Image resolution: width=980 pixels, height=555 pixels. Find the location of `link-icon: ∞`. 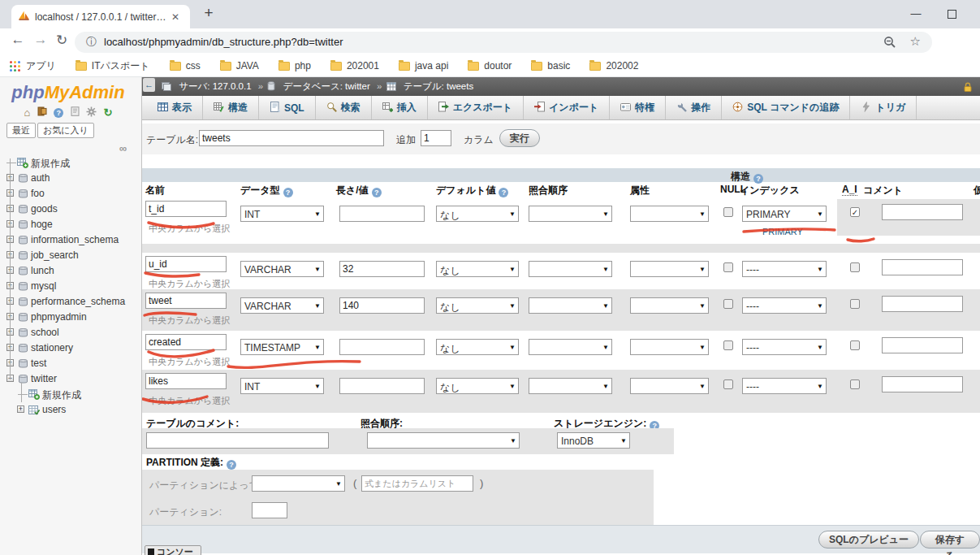

link-icon: ∞ is located at coordinates (123, 148).